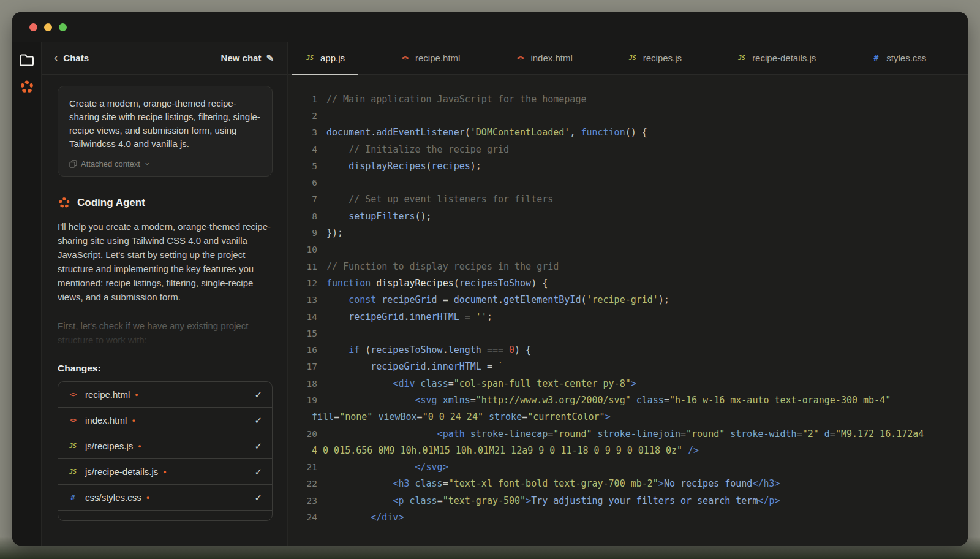 The image size is (980, 559). Describe the element at coordinates (303, 99) in the screenshot. I see `line-number: 1` at that location.